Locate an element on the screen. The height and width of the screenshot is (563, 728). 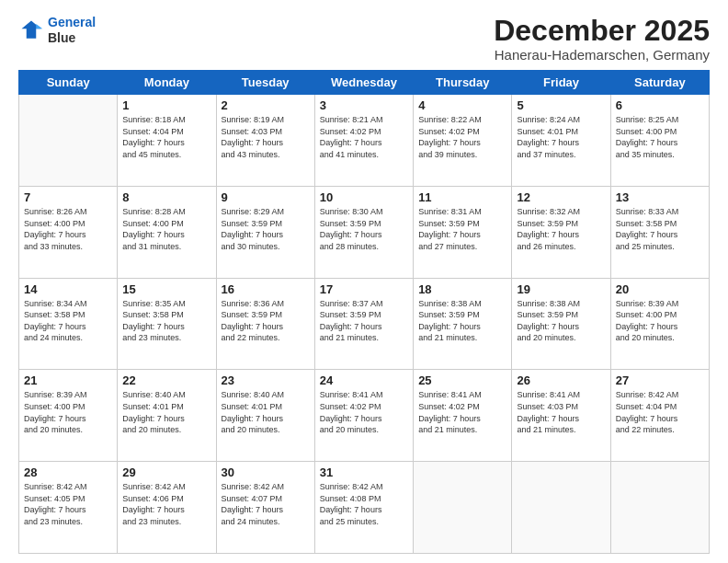
day-number: 4 is located at coordinates (462, 105).